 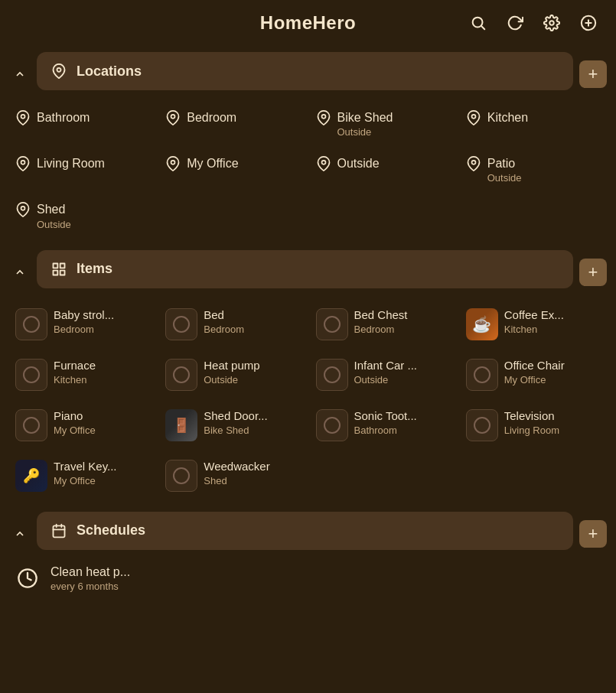 I want to click on location-item-my-office: My Office, so click(x=233, y=170).